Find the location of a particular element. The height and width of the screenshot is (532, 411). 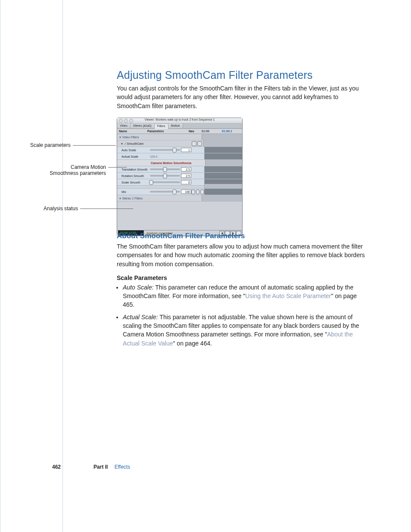

heading-scale-parameters: Scale Parameters is located at coordinates (242, 278).